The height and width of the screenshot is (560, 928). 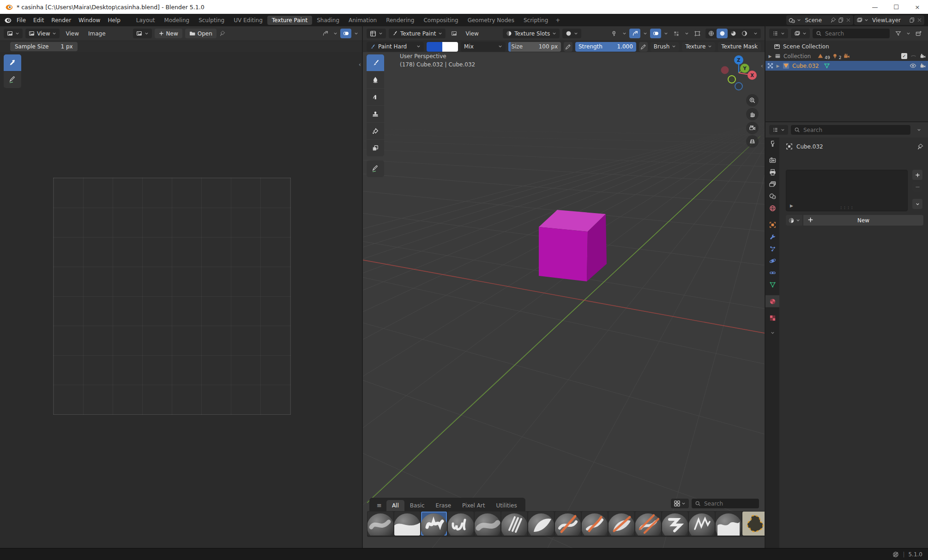 What do you see at coordinates (363, 20) in the screenshot?
I see `workspace-tab-animation: Animation` at bounding box center [363, 20].